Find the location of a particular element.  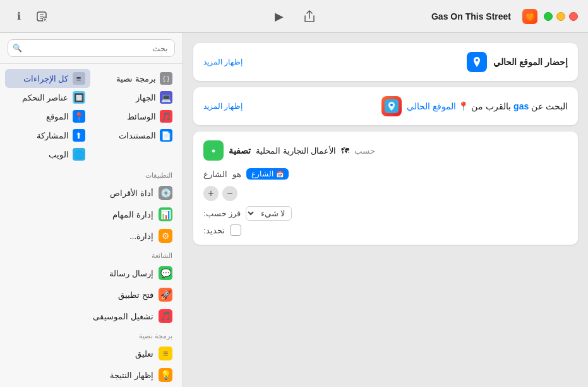

sidebar-item-show-result: 💡 إظهار النتيجة is located at coordinates (91, 375).